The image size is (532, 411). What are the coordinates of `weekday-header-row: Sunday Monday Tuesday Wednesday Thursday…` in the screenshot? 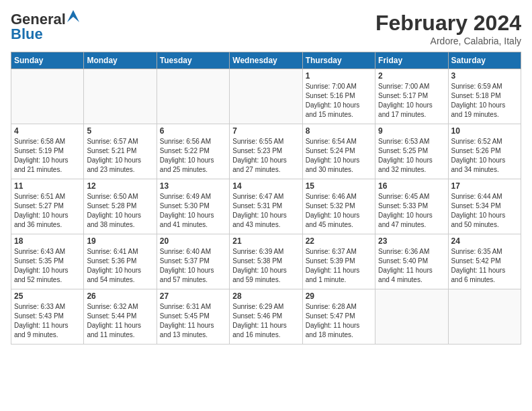 It's located at (266, 60).